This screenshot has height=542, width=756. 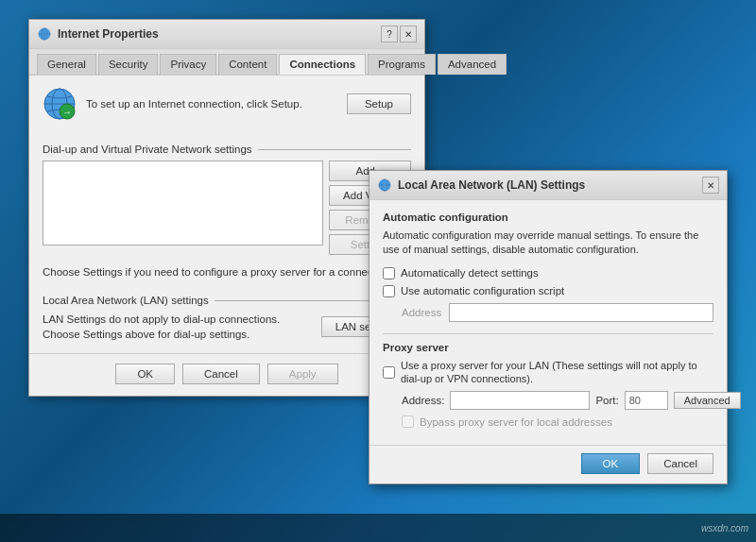 I want to click on title-bar-left: Internet Properties, so click(x=98, y=34).